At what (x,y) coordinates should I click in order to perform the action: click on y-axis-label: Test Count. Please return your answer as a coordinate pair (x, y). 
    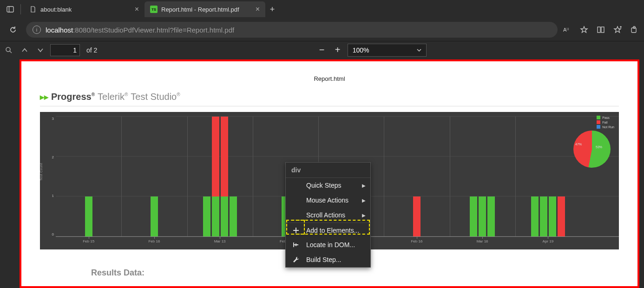
    Looking at the image, I should click on (41, 172).